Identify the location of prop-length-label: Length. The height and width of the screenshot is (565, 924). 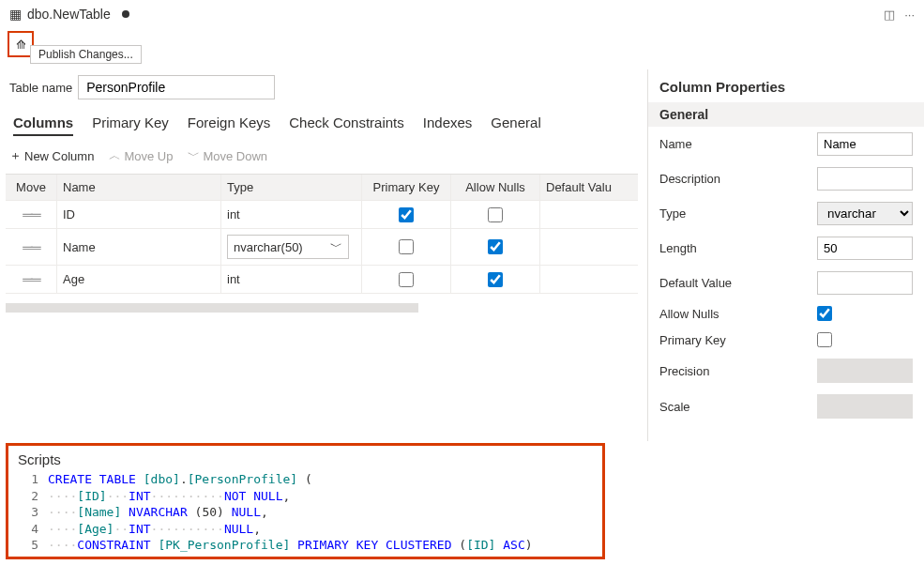
(735, 248).